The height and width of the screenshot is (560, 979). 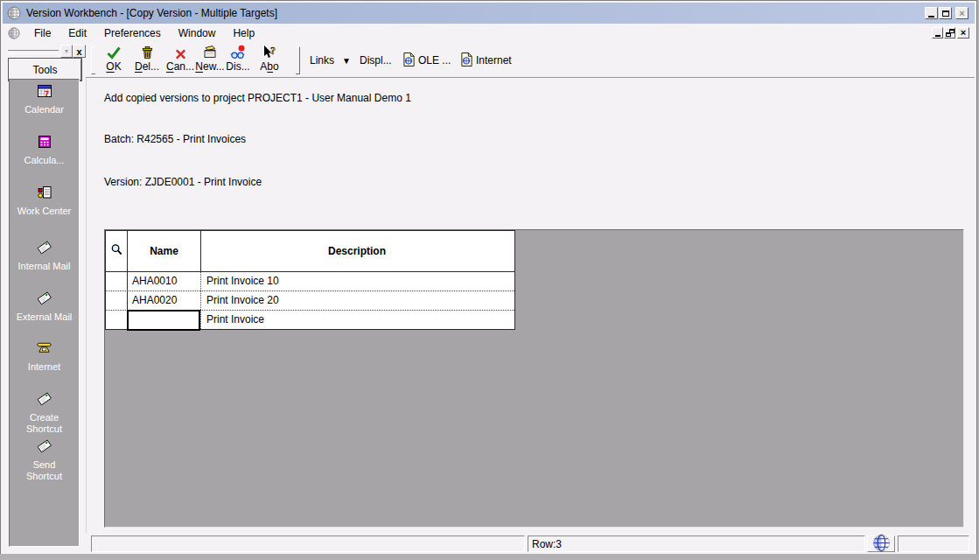 I want to click on mdi-minimize-icon, so click(x=938, y=36).